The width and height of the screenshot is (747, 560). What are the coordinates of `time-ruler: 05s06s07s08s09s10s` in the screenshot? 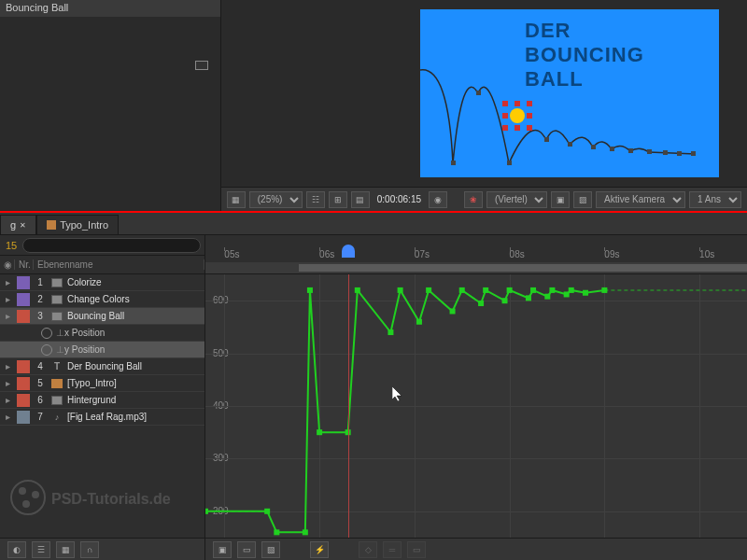 It's located at (476, 255).